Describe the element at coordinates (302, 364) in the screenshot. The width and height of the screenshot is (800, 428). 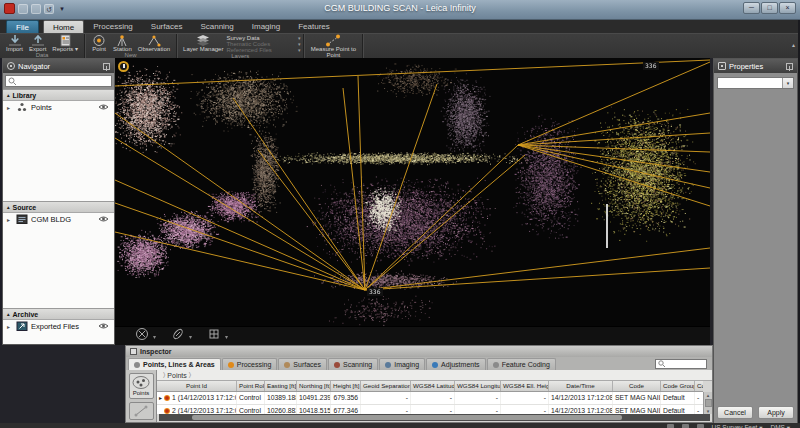
I see `inspector-tab-surfaces: Surfaces` at that location.